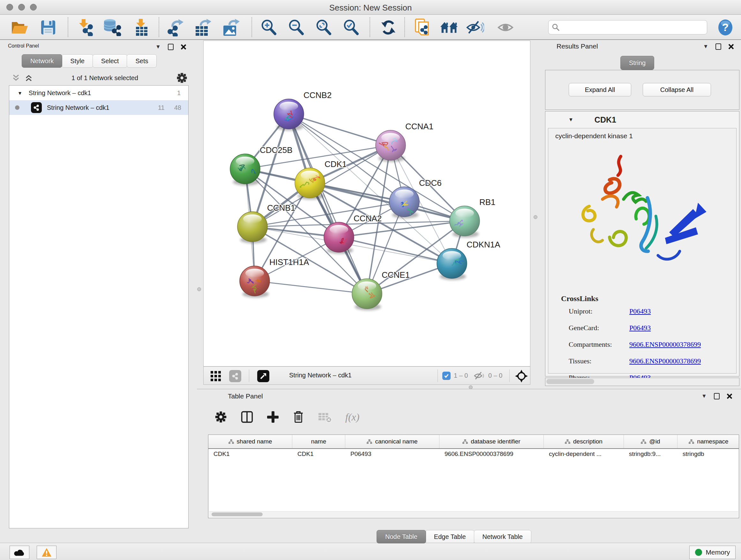  What do you see at coordinates (221, 417) in the screenshot?
I see `table-options-gear-icon` at bounding box center [221, 417].